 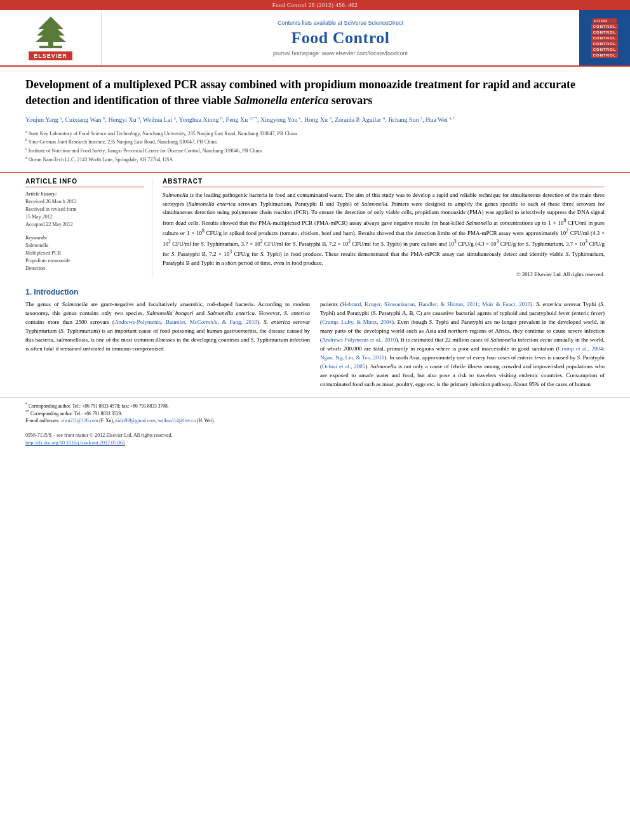 What do you see at coordinates (51, 38) in the screenshot?
I see `elsevier-logo-section: ELSEVIER` at bounding box center [51, 38].